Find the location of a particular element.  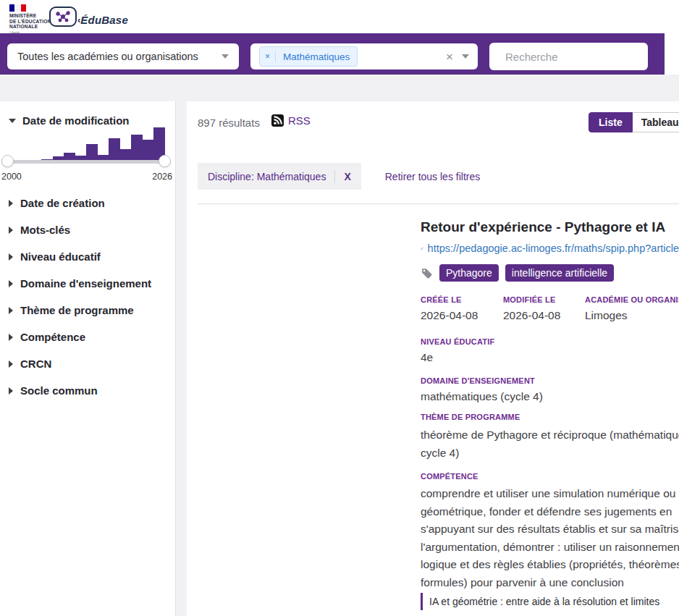

meta-domain: DOMAINE D'ENSEIGNEMENT mathématiques (cy… is located at coordinates (550, 390).